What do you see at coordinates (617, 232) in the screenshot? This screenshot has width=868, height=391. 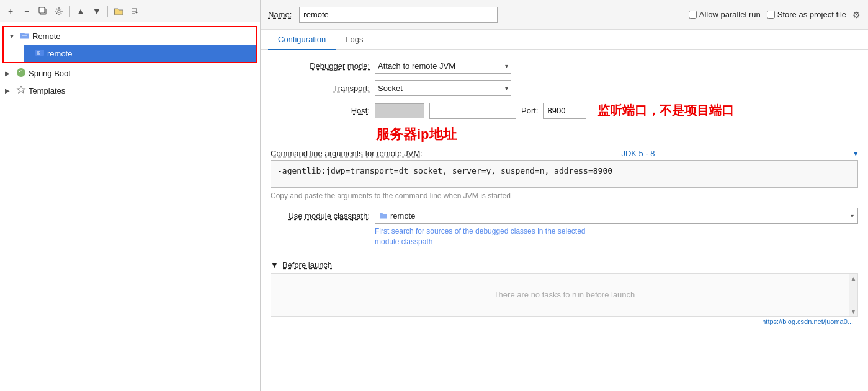 I see `module-hint-line1: First search for sources of the debugged…` at bounding box center [617, 232].